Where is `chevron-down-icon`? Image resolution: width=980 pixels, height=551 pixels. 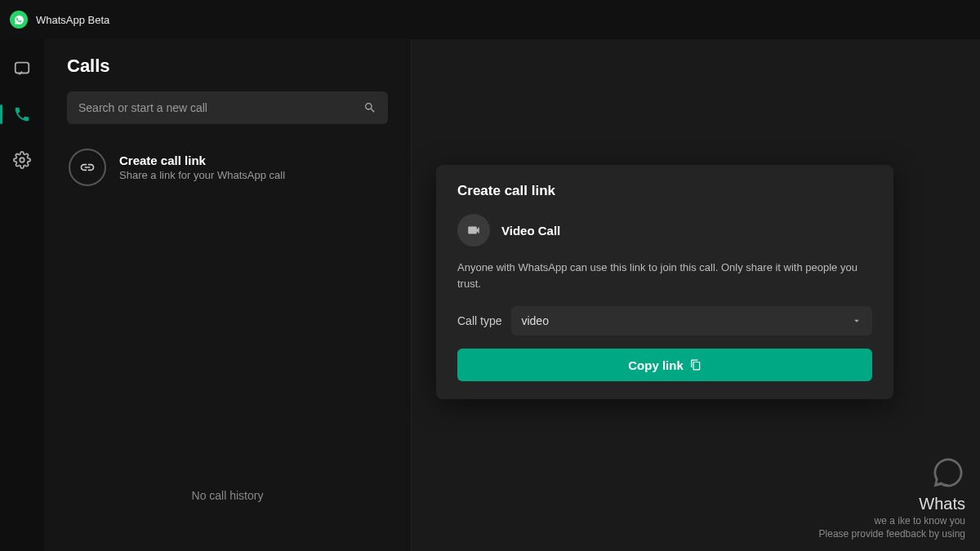 chevron-down-icon is located at coordinates (857, 321).